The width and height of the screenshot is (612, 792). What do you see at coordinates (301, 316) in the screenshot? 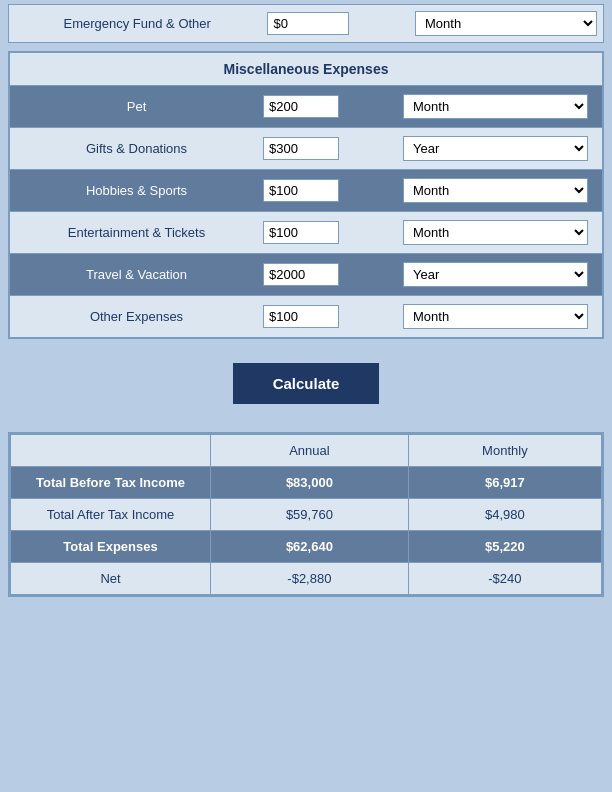
I see `other-expenses-input` at bounding box center [301, 316].